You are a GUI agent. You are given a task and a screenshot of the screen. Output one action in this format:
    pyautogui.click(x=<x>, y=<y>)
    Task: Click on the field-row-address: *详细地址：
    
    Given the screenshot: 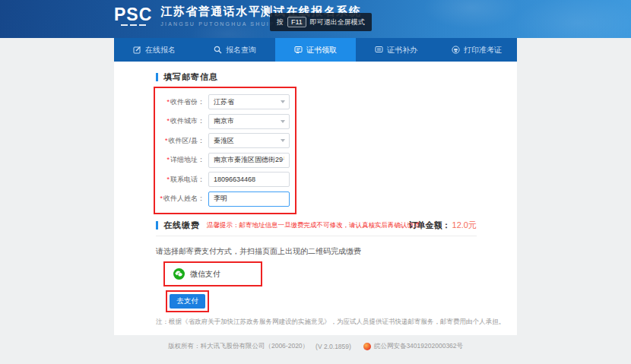 What is the action you would take?
    pyautogui.click(x=224, y=160)
    